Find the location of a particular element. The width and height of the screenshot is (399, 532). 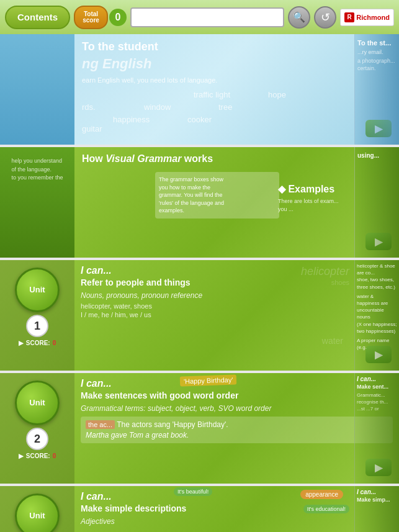

grammar-partial-title: using... is located at coordinates (377, 155).